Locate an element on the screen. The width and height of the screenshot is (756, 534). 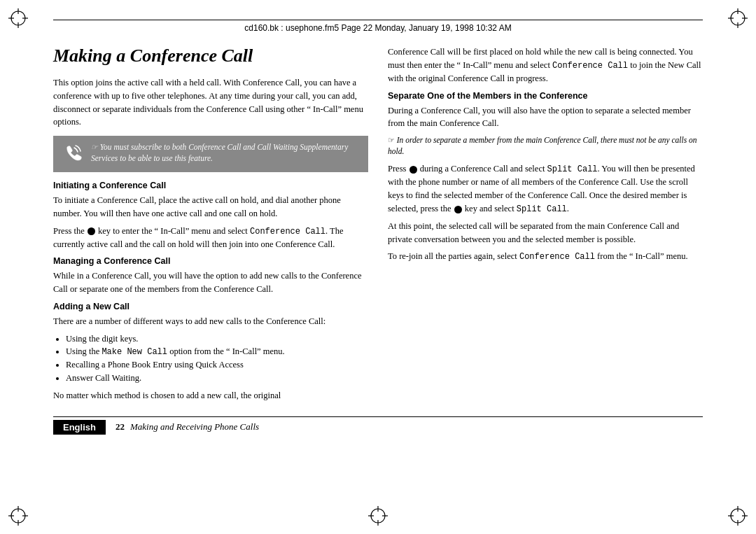
section-heading-initiating: Initiating a Conference Call is located at coordinates (211, 185).